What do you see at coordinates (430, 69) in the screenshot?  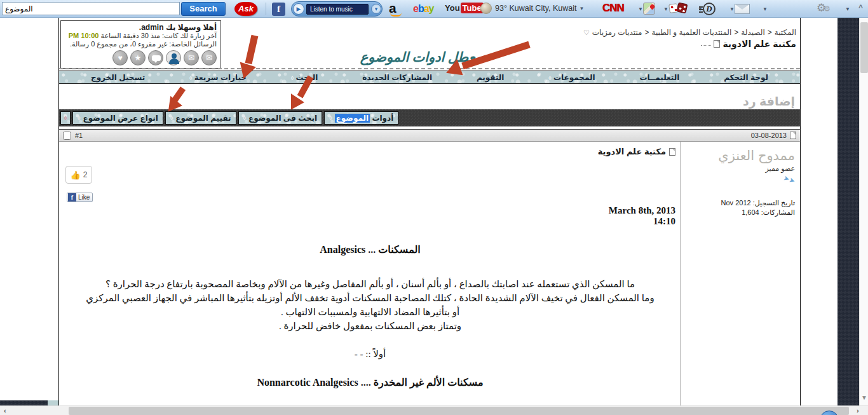 I see `dashed-divider` at bounding box center [430, 69].